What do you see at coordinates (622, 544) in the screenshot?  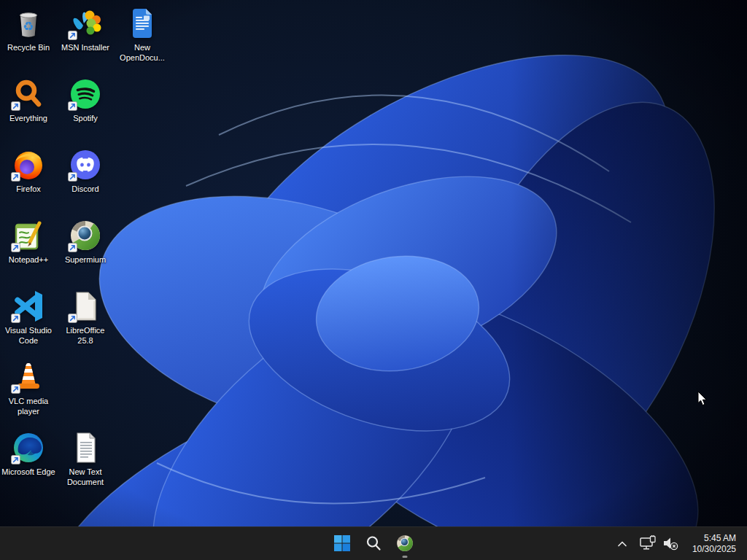 I see `tray-chevron-button` at bounding box center [622, 544].